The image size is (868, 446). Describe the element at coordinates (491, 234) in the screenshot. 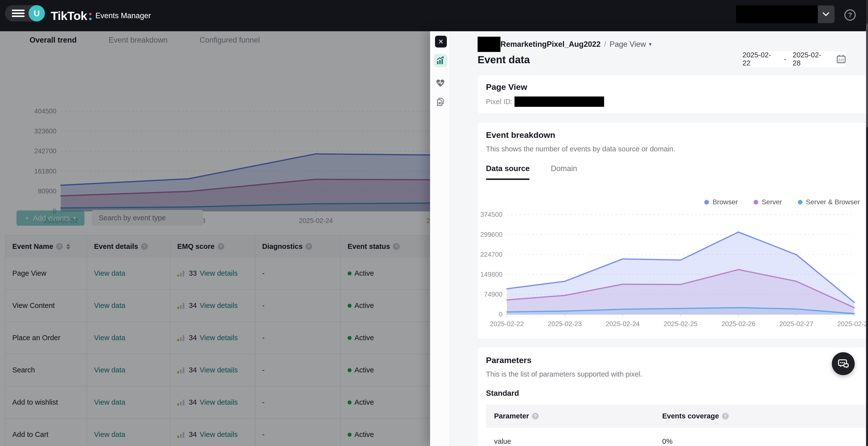

I see `svg-text: 299600` at that location.